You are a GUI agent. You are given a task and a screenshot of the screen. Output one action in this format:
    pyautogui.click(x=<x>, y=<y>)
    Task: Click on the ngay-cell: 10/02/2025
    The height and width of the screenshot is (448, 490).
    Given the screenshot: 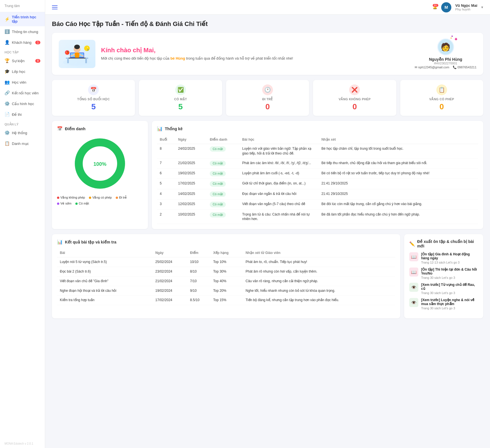 What is the action you would take?
    pyautogui.click(x=191, y=217)
    